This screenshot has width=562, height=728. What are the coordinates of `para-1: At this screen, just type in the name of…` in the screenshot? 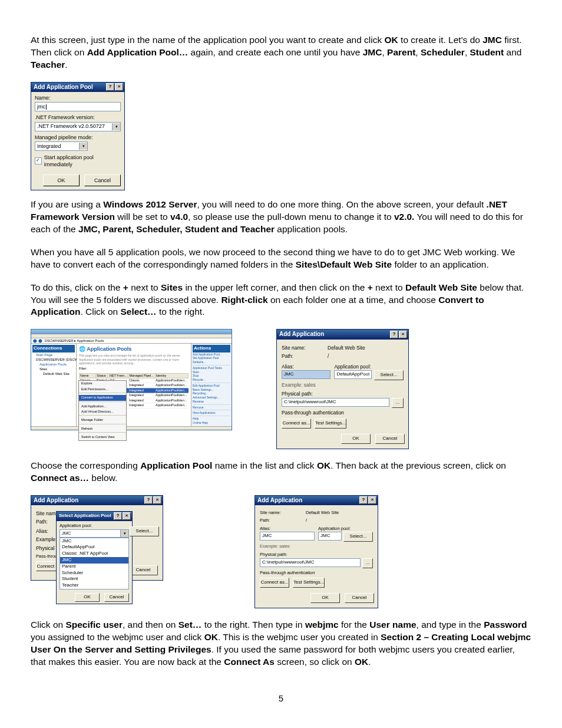 It's located at (281, 53).